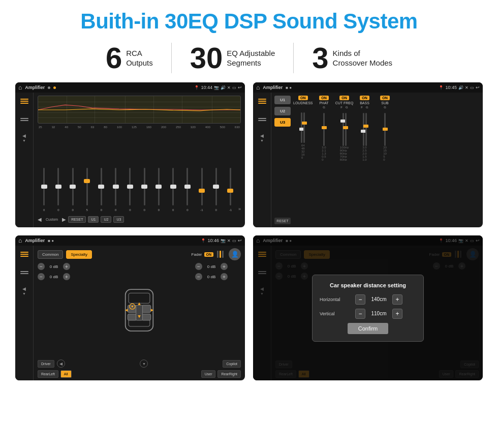 The height and width of the screenshot is (448, 498). I want to click on rearright-btn: RearRight, so click(229, 374).